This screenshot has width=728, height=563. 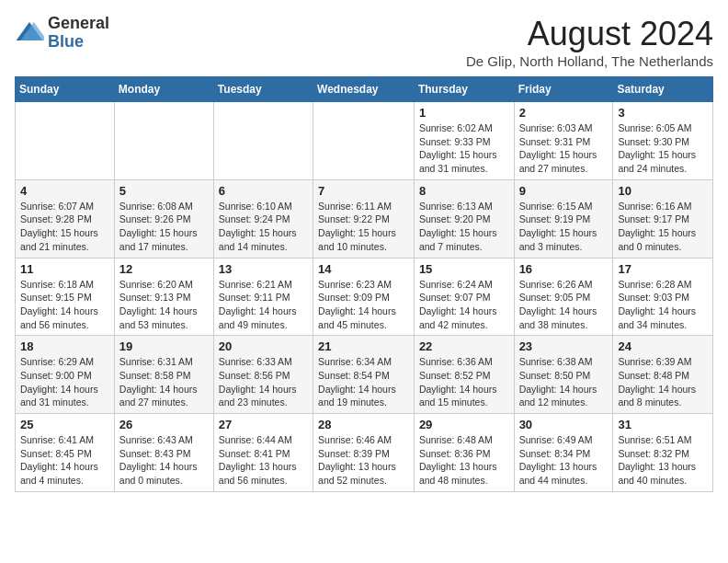 I want to click on day-info: Sunrise: 6:44 AMSunset: 8:41 PMDaylight:…, so click(x=263, y=460).